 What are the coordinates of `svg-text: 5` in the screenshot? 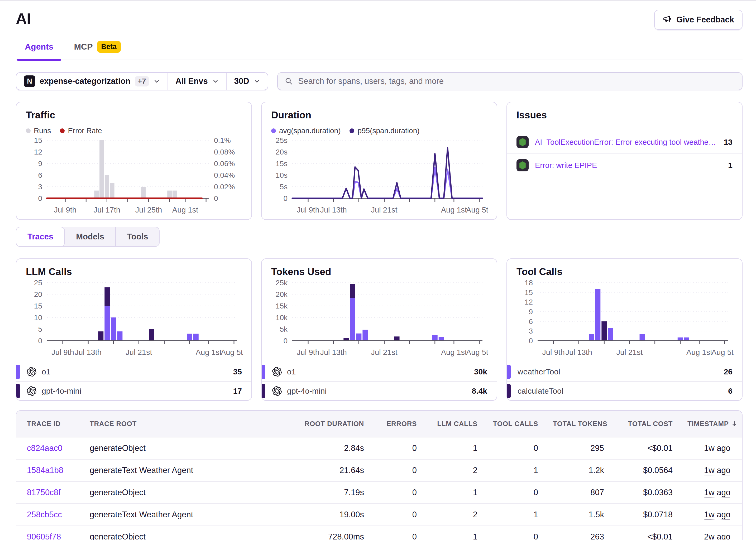 It's located at (40, 329).